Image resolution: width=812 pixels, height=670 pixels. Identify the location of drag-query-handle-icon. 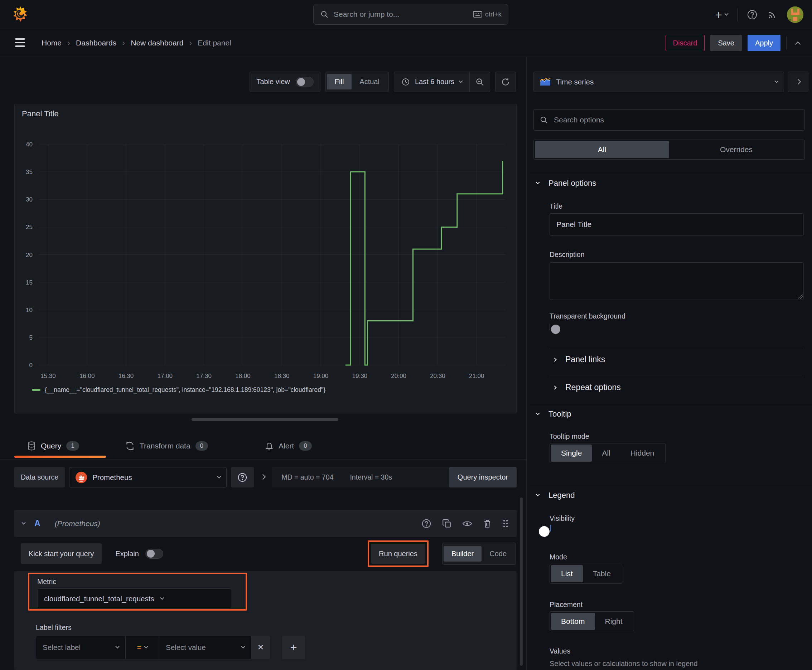
(506, 524).